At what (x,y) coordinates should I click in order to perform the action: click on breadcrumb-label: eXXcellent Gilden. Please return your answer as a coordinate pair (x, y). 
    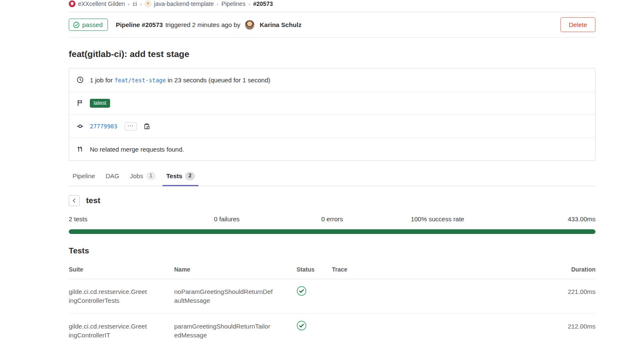
    Looking at the image, I should click on (101, 4).